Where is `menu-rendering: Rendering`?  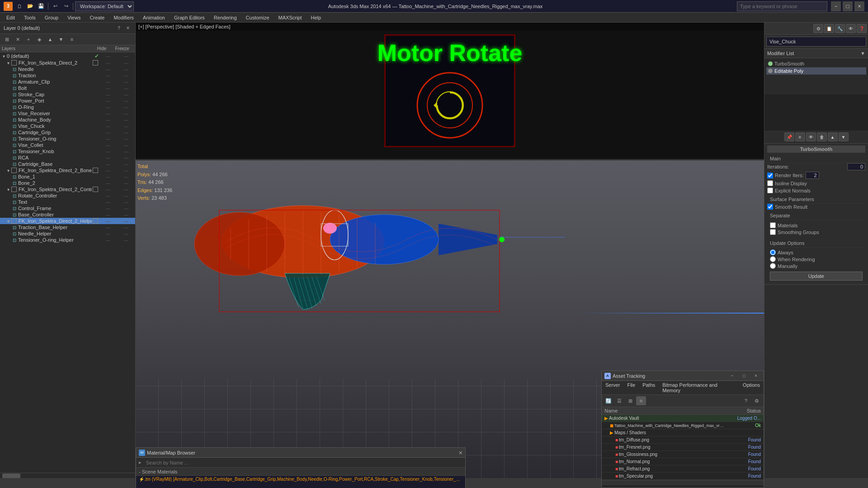 menu-rendering: Rendering is located at coordinates (225, 18).